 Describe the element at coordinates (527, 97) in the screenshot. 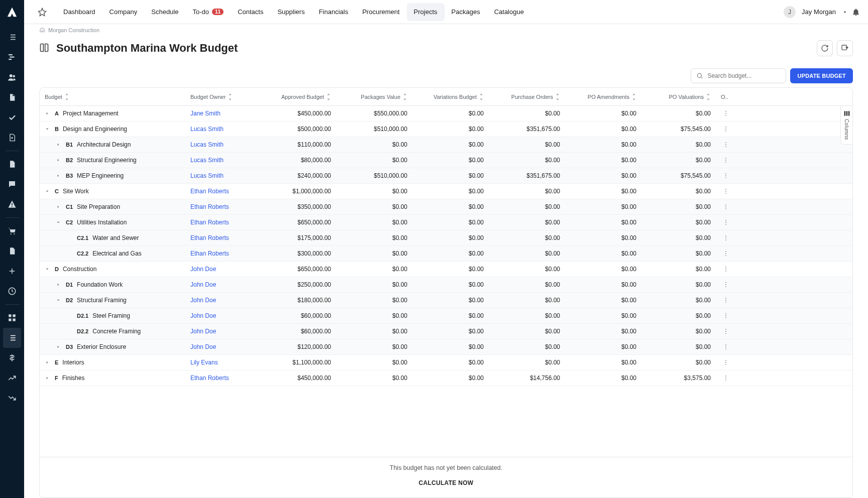

I see `col-po: Purchase Orders` at that location.